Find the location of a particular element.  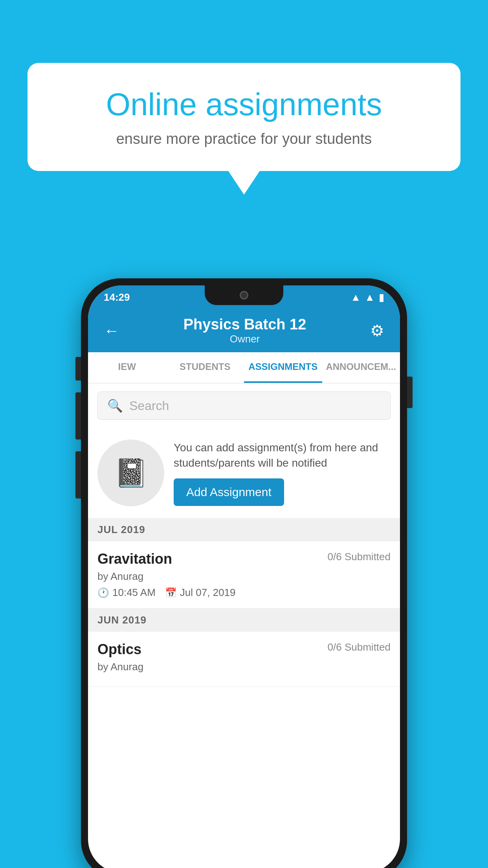

app-bar-center: Physics Batch 12 Owner is located at coordinates (245, 331).